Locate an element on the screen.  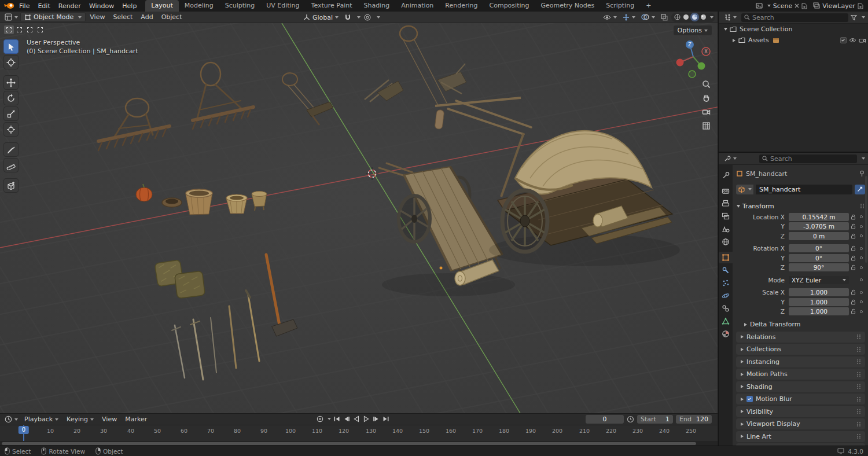
jump-to-end-button is located at coordinates (385, 419).